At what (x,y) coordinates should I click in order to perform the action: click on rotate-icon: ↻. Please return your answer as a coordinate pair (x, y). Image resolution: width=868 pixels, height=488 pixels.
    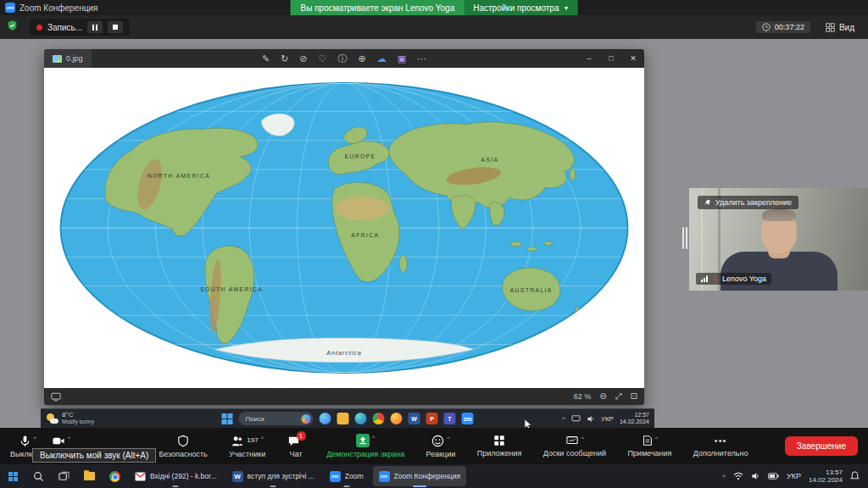
    Looking at the image, I should click on (285, 59).